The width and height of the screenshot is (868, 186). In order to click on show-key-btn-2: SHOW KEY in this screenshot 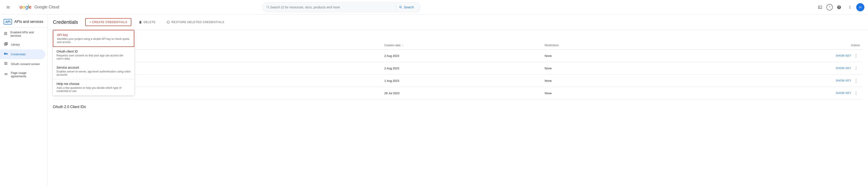, I will do `click(843, 68)`.